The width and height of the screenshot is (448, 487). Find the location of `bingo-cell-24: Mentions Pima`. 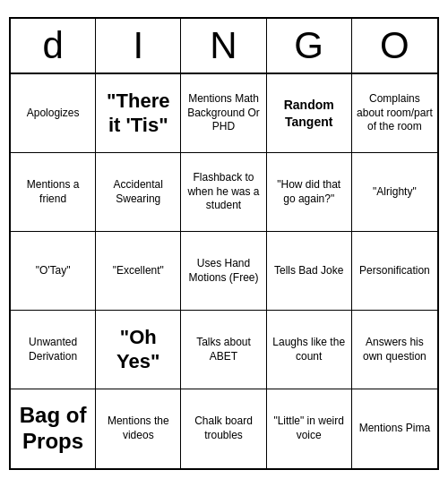

bingo-cell-24: Mentions Pima is located at coordinates (394, 429).